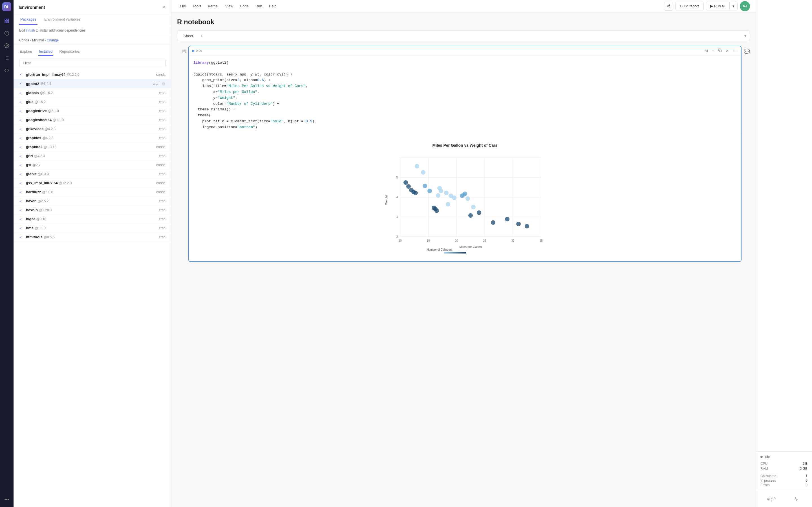 The height and width of the screenshot is (507, 812). Describe the element at coordinates (53, 40) in the screenshot. I see `change-conda-link: Change` at that location.